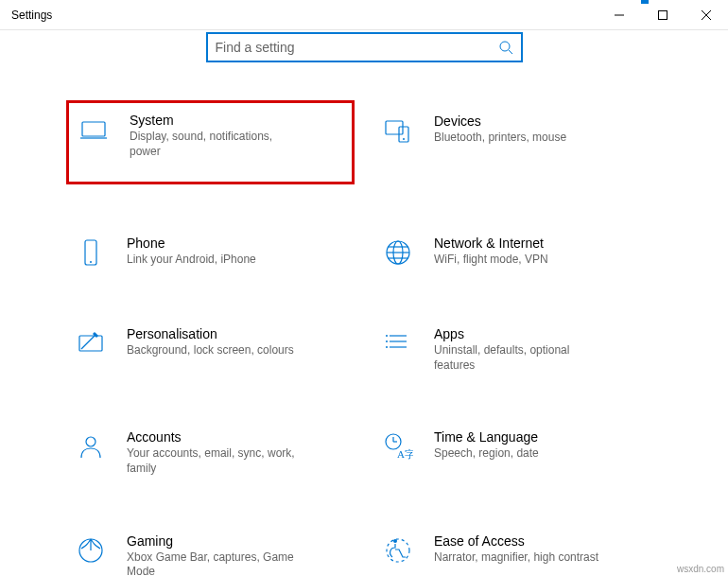 The width and height of the screenshot is (728, 576). I want to click on apps-icon, so click(398, 343).